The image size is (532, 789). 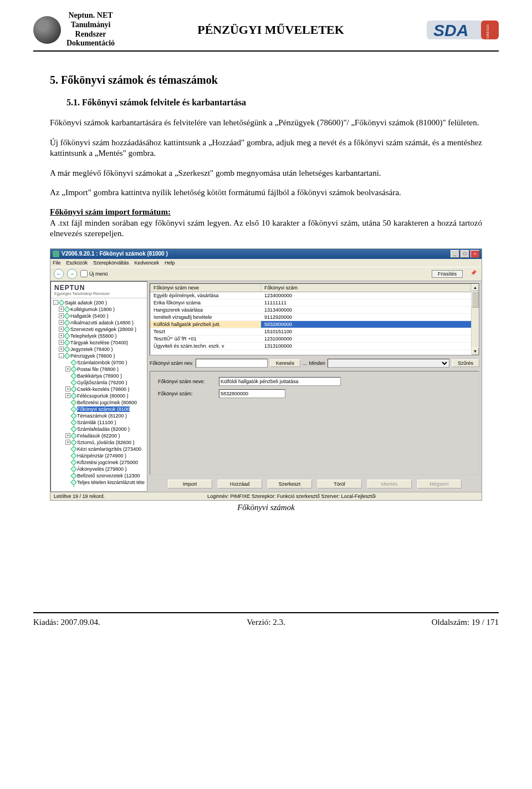 What do you see at coordinates (99, 376) in the screenshot?
I see `tree-item: Bankkártya (78900 )` at bounding box center [99, 376].